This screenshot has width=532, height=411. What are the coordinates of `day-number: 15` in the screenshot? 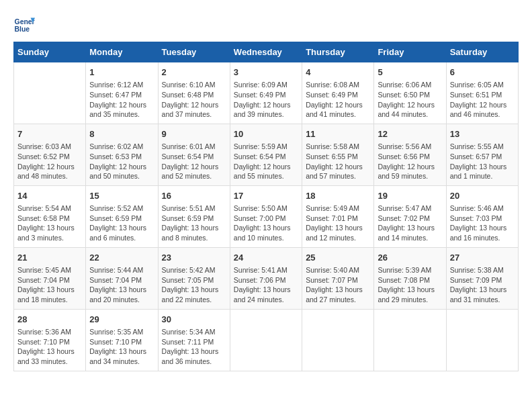 It's located at (122, 196).